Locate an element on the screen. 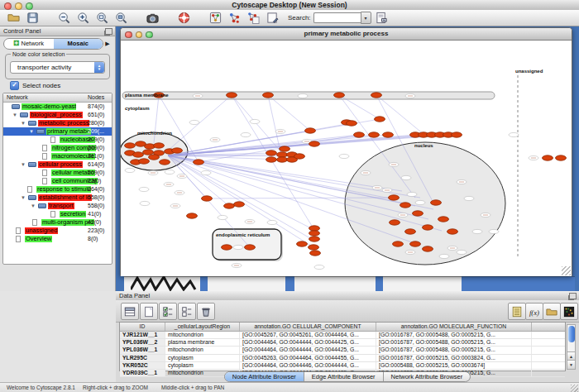  layout-icon is located at coordinates (253, 18).